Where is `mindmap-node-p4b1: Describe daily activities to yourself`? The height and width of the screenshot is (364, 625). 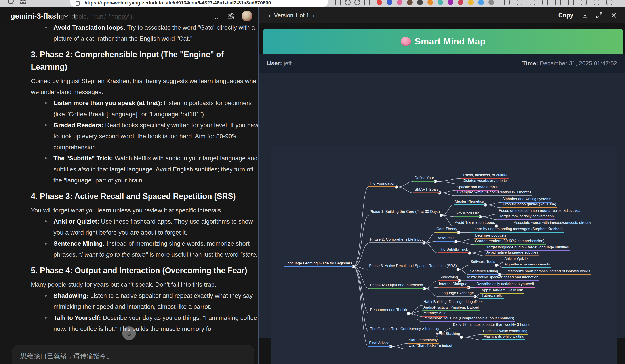
mindmap-node-p4b1: Describe daily activities to yourself is located at coordinates (505, 285).